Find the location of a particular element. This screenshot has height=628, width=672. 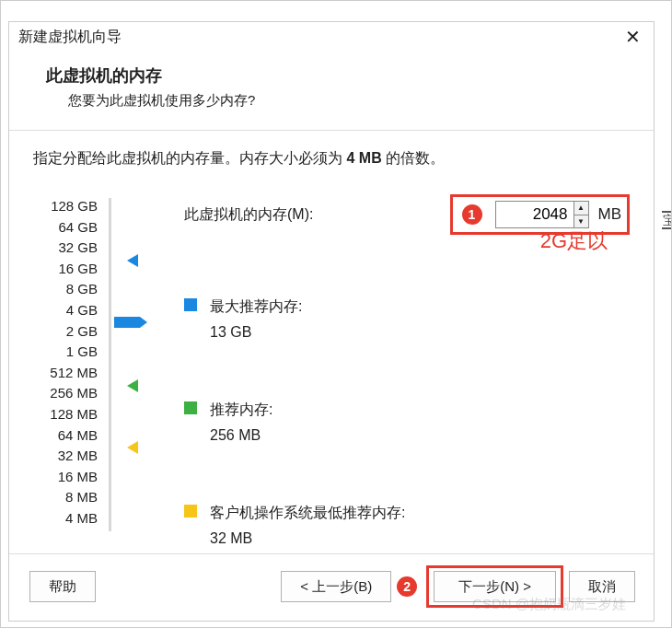

reco-rec: 推荐内存: 256 MB is located at coordinates (407, 423).